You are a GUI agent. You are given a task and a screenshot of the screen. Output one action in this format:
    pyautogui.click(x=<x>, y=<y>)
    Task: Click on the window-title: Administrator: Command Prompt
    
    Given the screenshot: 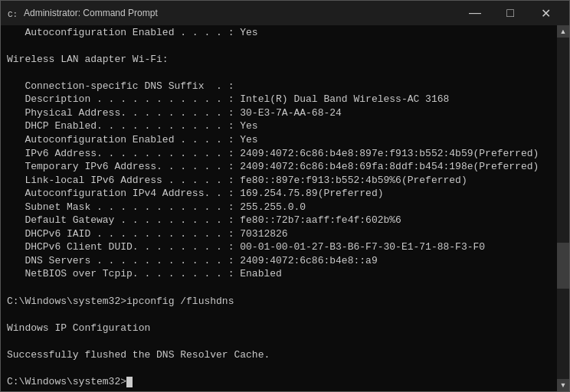 What is the action you would take?
    pyautogui.click(x=241, y=13)
    